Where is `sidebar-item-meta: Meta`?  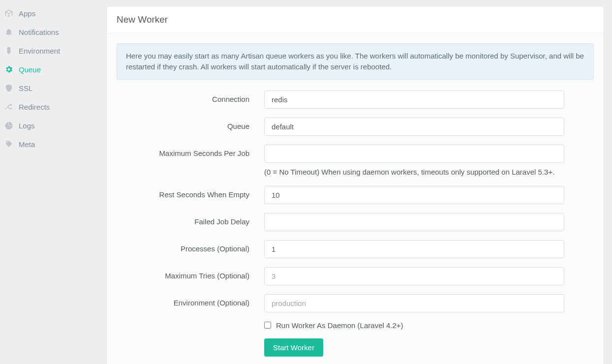
sidebar-item-meta: Meta is located at coordinates (53, 144).